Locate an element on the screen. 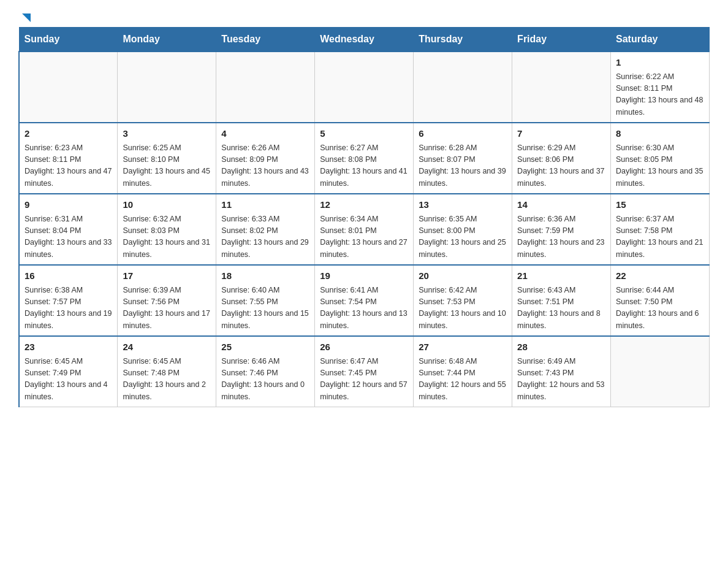 The width and height of the screenshot is (728, 563). day-info: Sunrise: 6:47 AM Sunset: 7:45 PM Dayligh… is located at coordinates (364, 380).